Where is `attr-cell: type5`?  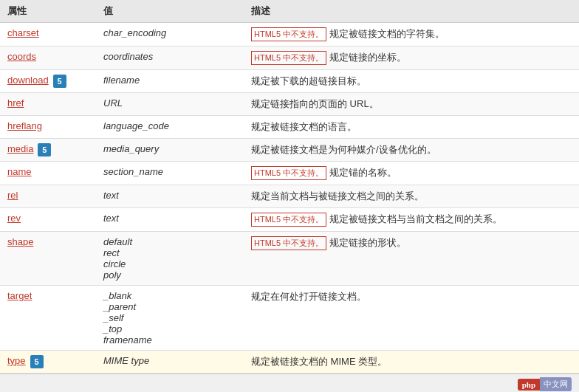 attr-cell: type5 is located at coordinates (48, 362).